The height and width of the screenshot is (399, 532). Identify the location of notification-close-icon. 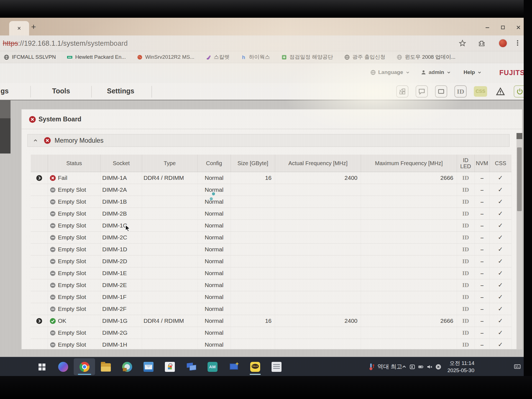
(438, 367).